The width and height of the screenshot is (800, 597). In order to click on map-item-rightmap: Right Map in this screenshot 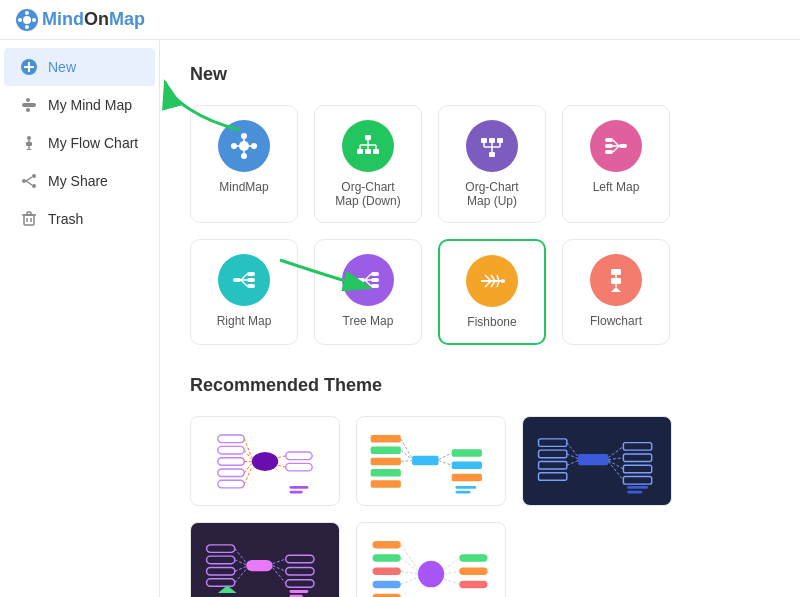, I will do `click(244, 292)`.